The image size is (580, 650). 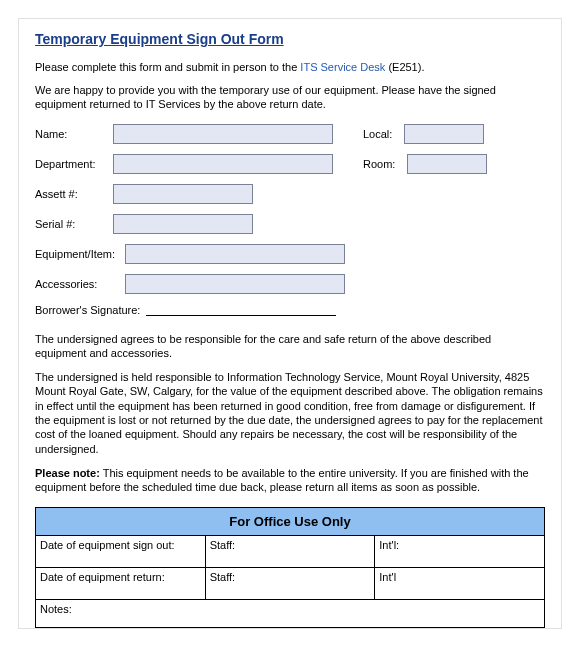 I want to click on row-department: Department: Room:, so click(x=290, y=164).